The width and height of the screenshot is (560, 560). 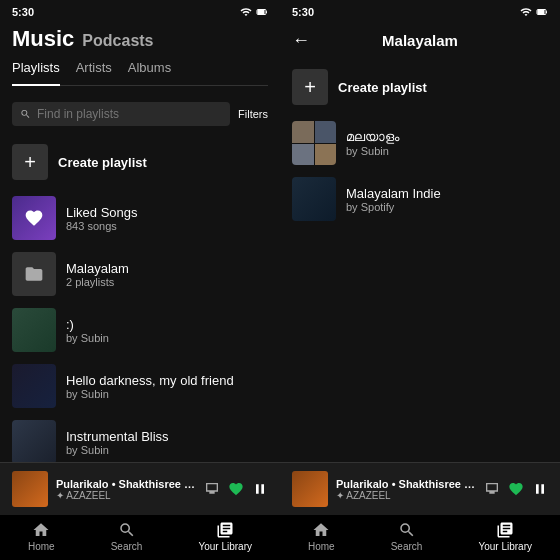 What do you see at coordinates (34, 218) in the screenshot?
I see `liked-songs-thumb` at bounding box center [34, 218].